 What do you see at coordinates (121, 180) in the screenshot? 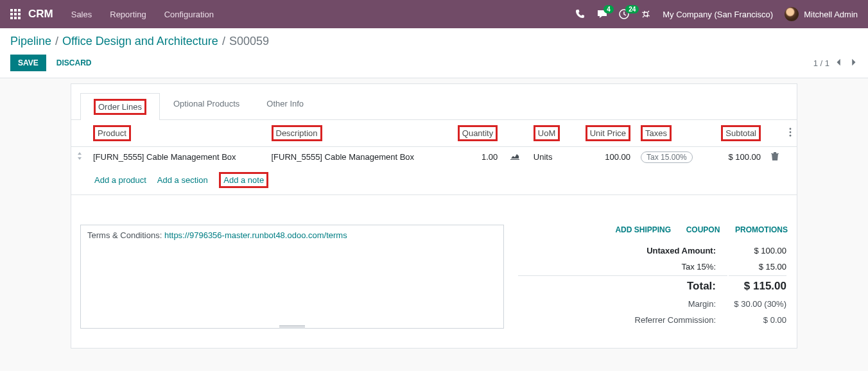
I see `add-product-link: Add a product` at bounding box center [121, 180].